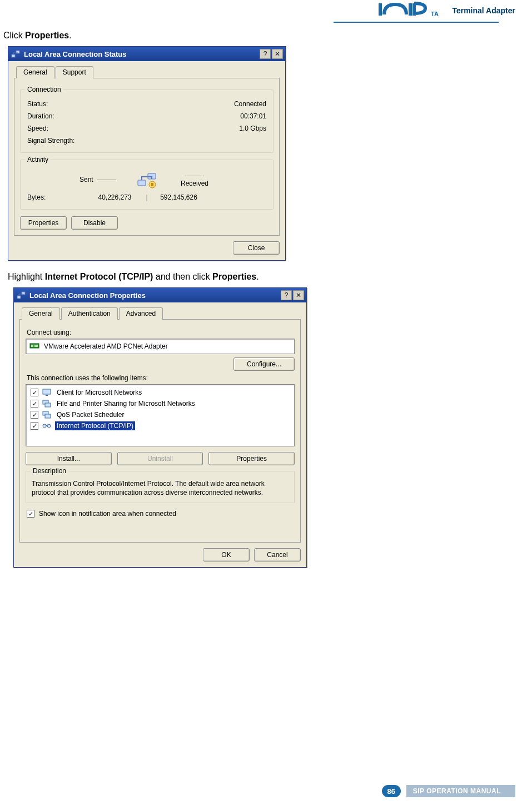 The width and height of the screenshot is (532, 805). I want to click on speed-label: Speed:, so click(38, 128).